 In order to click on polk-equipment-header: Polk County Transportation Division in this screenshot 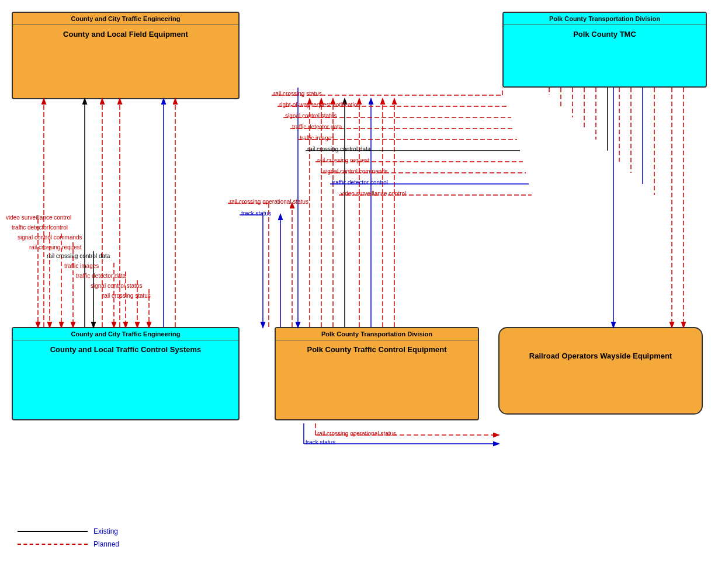, I will do `click(377, 334)`.